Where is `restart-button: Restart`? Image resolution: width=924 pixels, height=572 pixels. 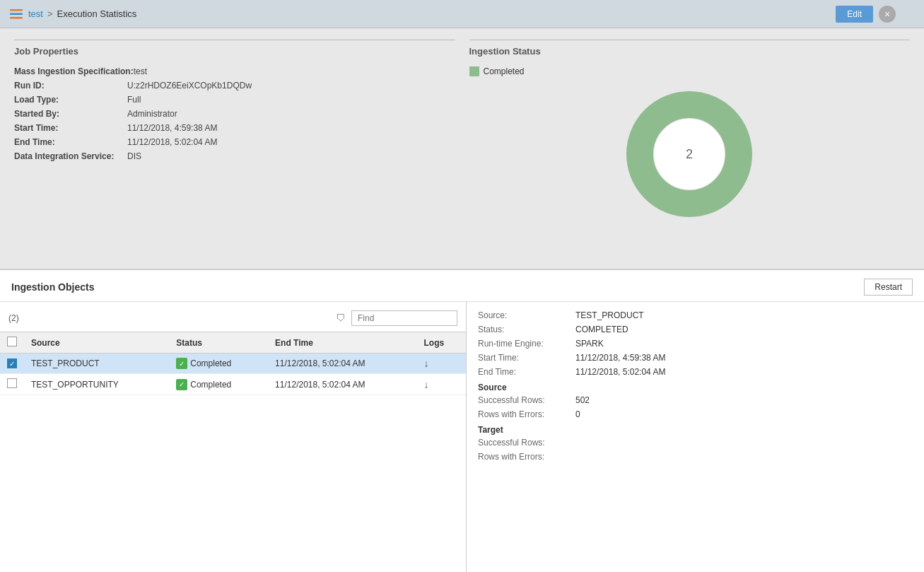
restart-button: Restart is located at coordinates (888, 287).